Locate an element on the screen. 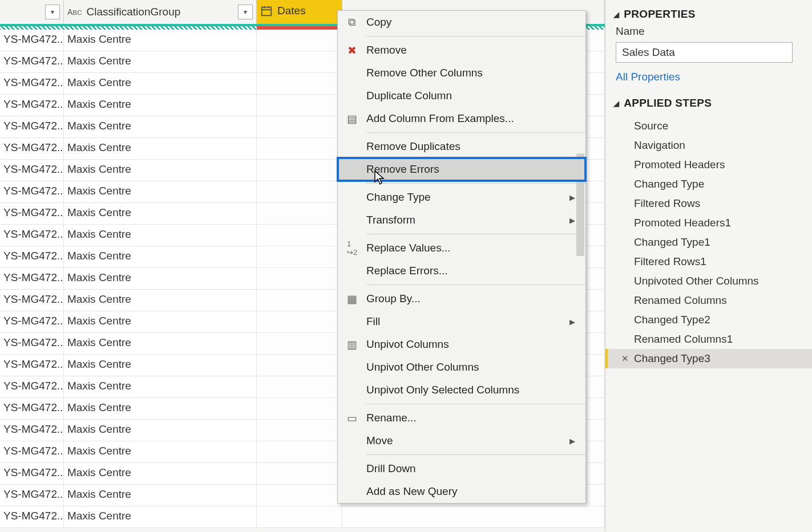  applied-step-item: Changed Type2 is located at coordinates (709, 320).